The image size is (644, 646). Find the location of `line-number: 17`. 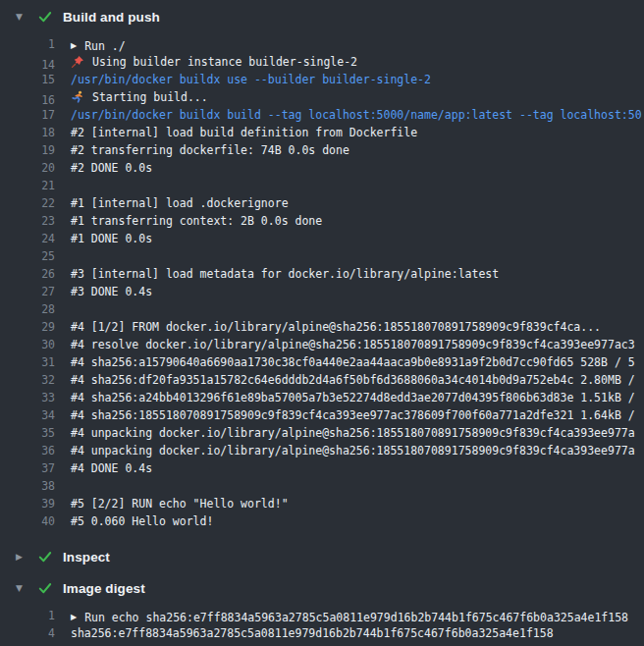

line-number: 17 is located at coordinates (27, 115).